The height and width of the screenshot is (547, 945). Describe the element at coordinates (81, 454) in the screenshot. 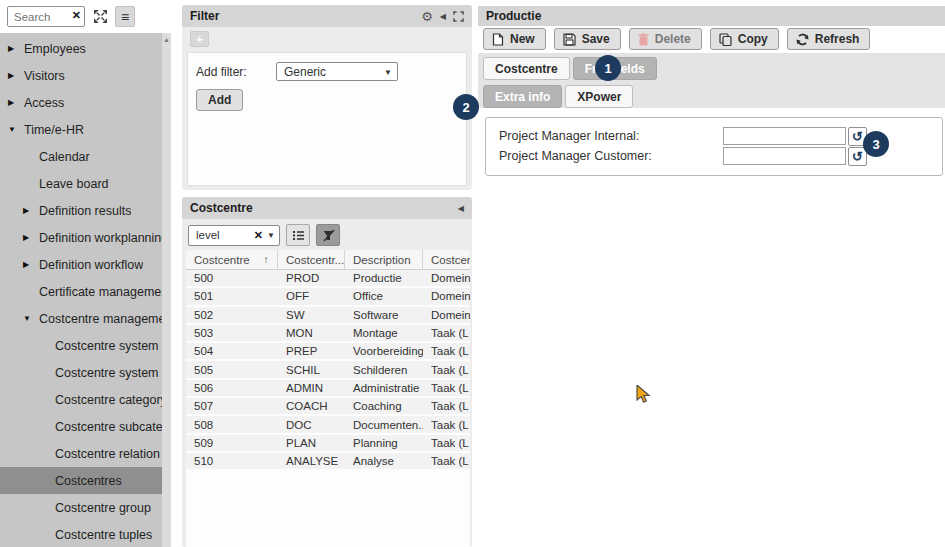

I see `tree-item: Costcentre relation` at that location.